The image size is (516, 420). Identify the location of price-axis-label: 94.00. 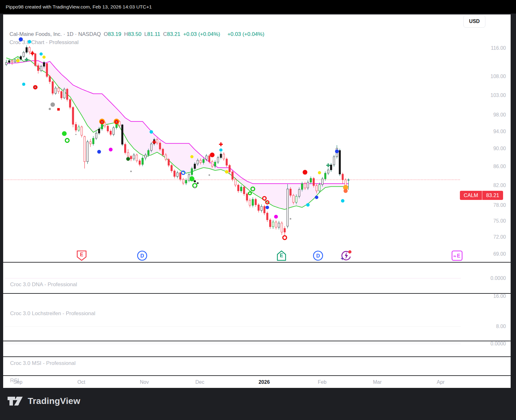
(500, 132).